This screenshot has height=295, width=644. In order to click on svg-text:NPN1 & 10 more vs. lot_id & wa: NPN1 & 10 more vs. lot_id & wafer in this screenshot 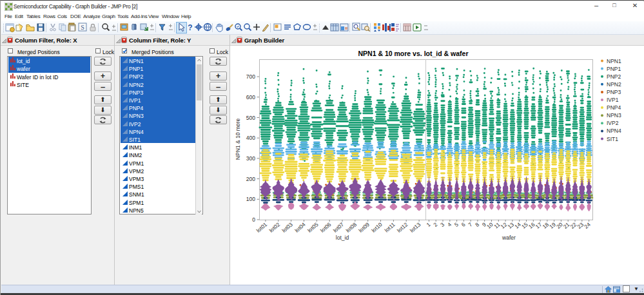, I will do `click(414, 53)`.